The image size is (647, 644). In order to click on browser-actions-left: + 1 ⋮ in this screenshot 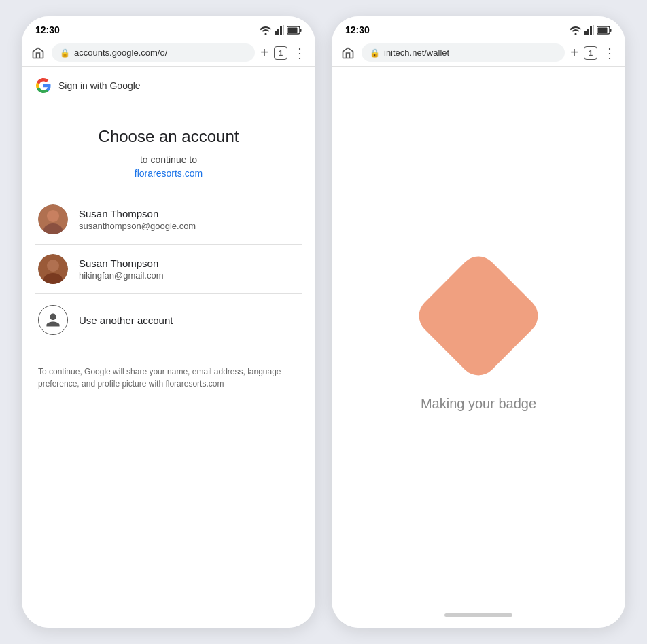, I will do `click(284, 53)`.